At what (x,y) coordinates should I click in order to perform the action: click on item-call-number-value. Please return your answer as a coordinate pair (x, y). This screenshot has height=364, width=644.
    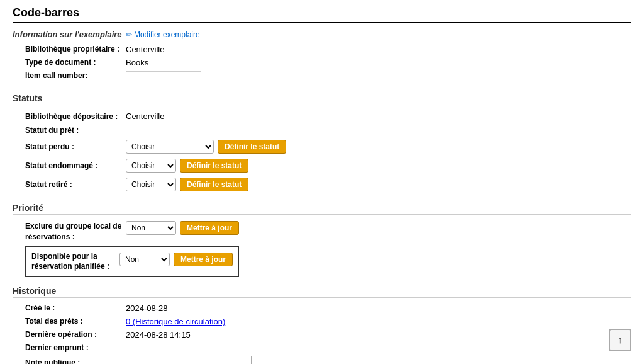
    Looking at the image, I should click on (164, 77).